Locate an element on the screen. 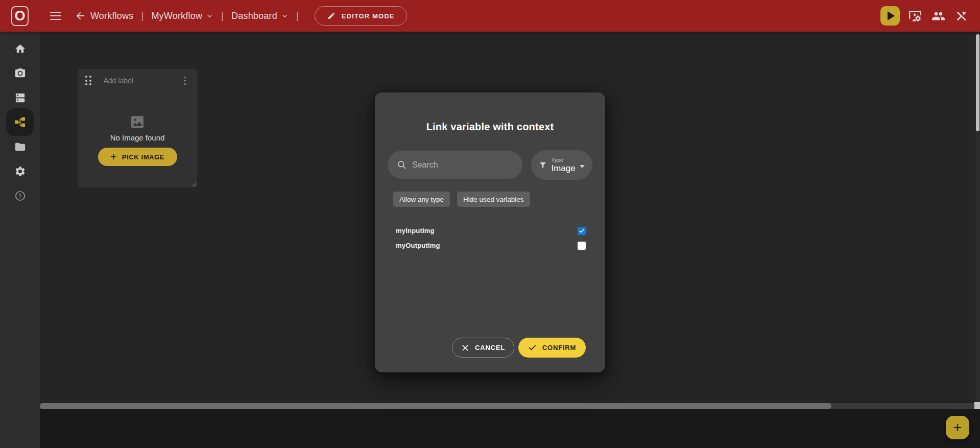  users-button is located at coordinates (938, 16).